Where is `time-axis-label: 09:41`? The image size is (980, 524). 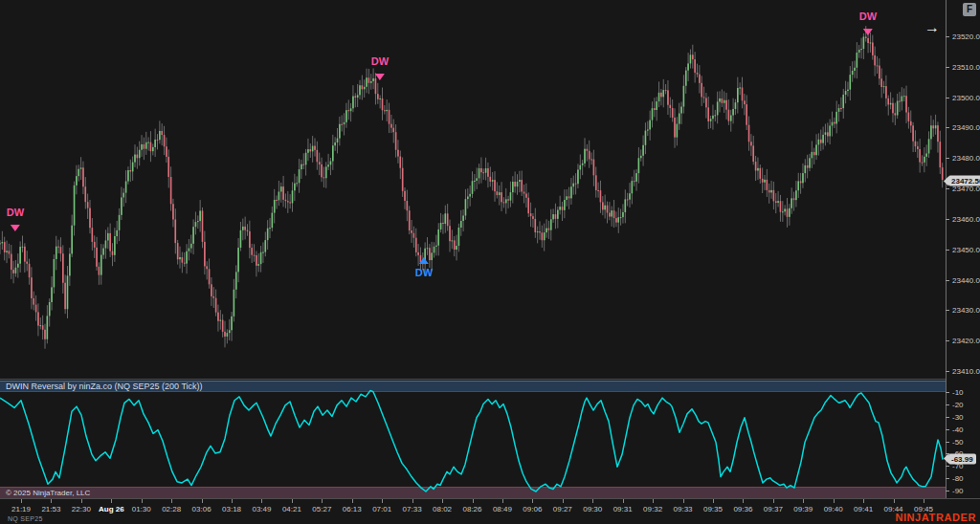
time-axis-label: 09:41 is located at coordinates (863, 509).